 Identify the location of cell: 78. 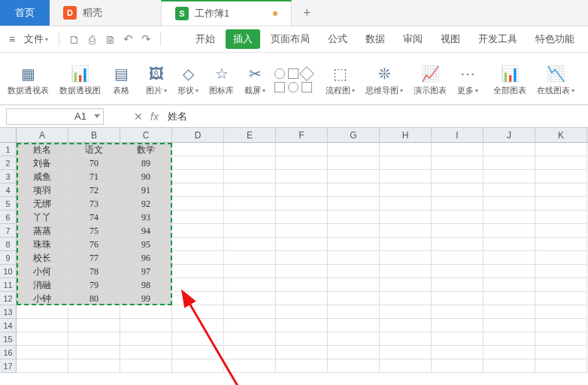
(95, 271).